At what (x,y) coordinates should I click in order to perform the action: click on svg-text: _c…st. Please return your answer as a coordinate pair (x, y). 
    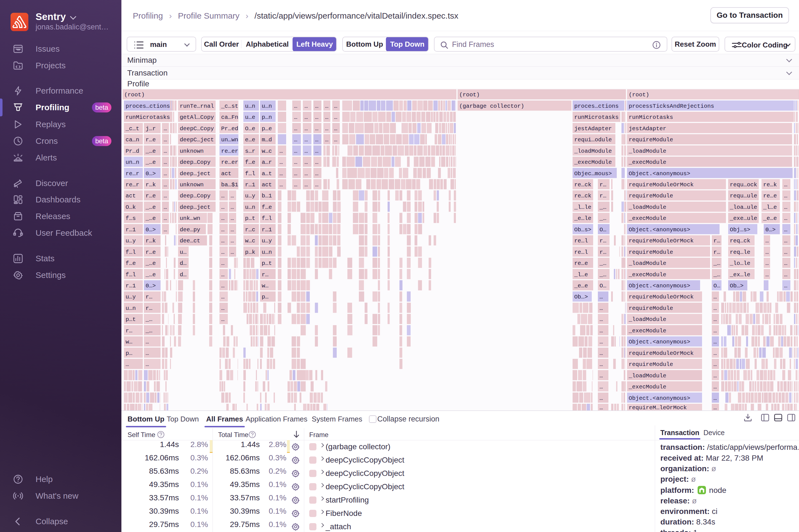
    Looking at the image, I should click on (229, 106).